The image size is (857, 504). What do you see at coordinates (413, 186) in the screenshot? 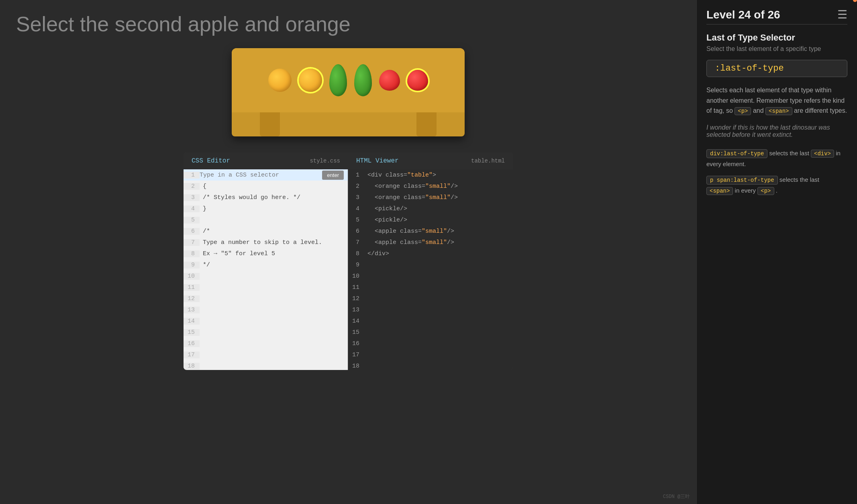
I see `html-content-2: <orange class="small"/>` at bounding box center [413, 186].